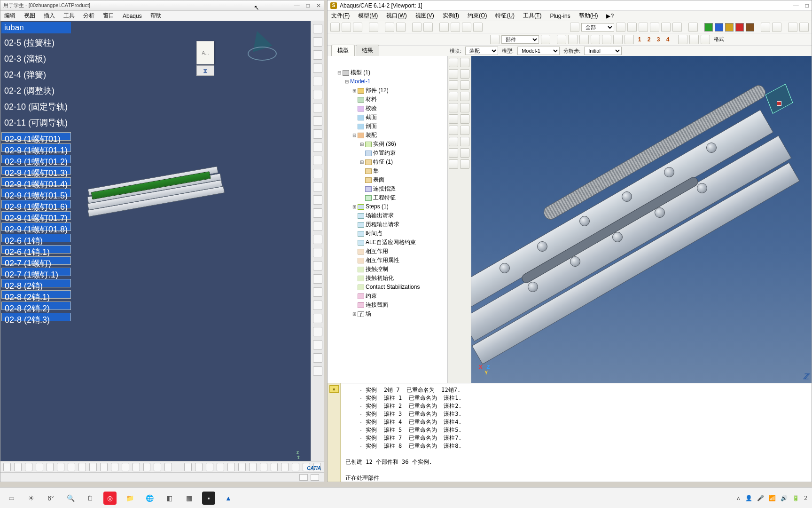 This screenshot has width=812, height=508. What do you see at coordinates (391, 242) in the screenshot?
I see `tree-ale: ALE自适应网格约束` at bounding box center [391, 242].